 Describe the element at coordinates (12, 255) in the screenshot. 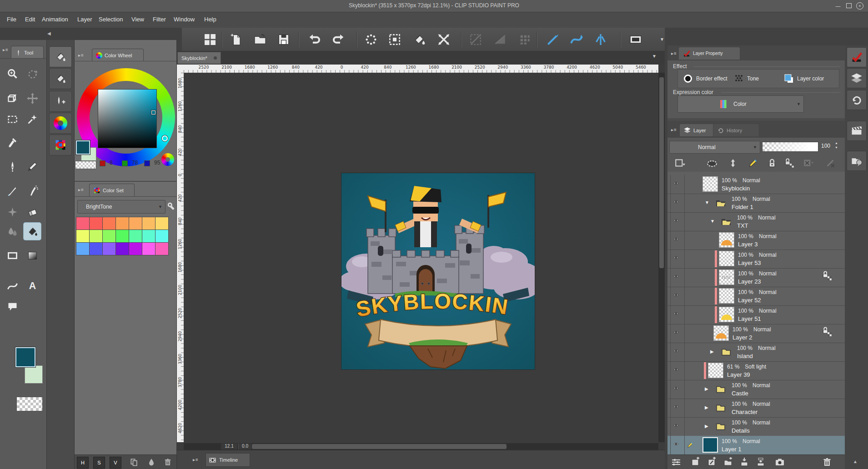

I see `tool-frame-border` at that location.